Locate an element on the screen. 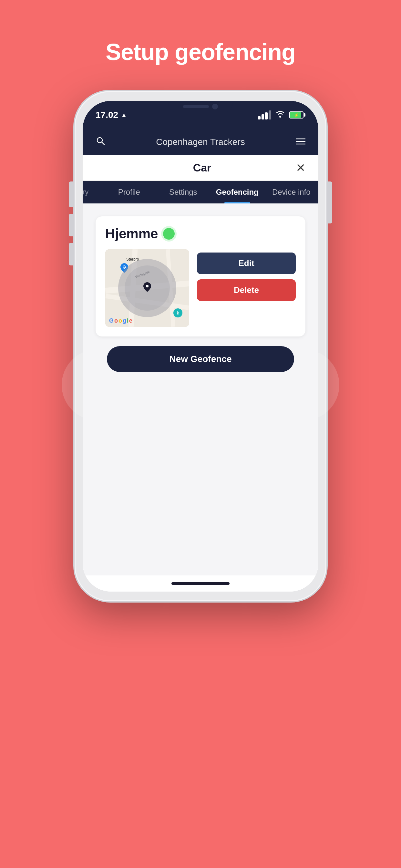 The height and width of the screenshot is (868, 401). action-buttons: Edit Delete is located at coordinates (246, 275).